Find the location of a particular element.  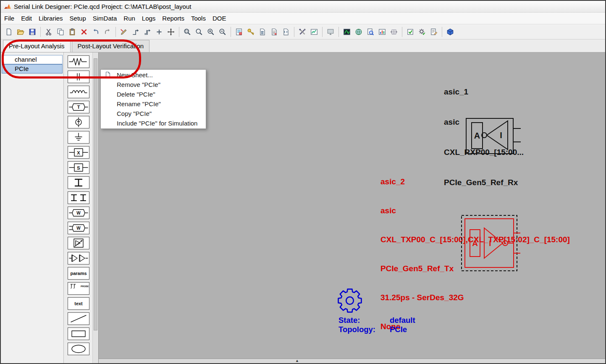

menu-edit: Edit is located at coordinates (26, 18).